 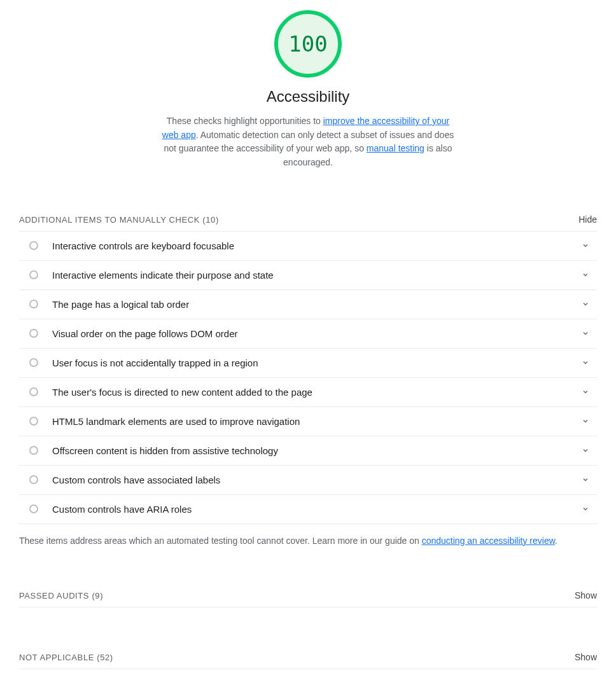 What do you see at coordinates (317, 450) in the screenshot?
I see `audit-title: Offscreen content is hidden from assisti…` at bounding box center [317, 450].